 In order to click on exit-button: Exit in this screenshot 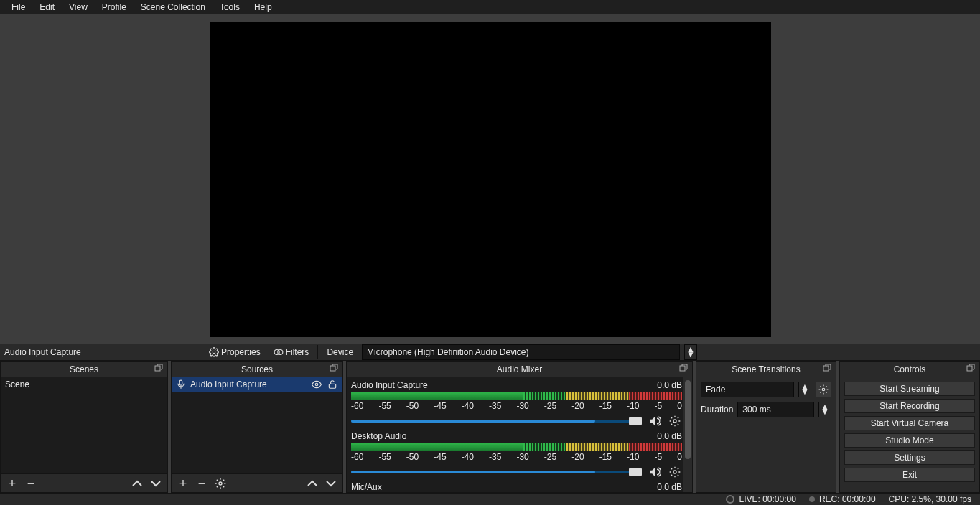, I will do `click(910, 475)`.